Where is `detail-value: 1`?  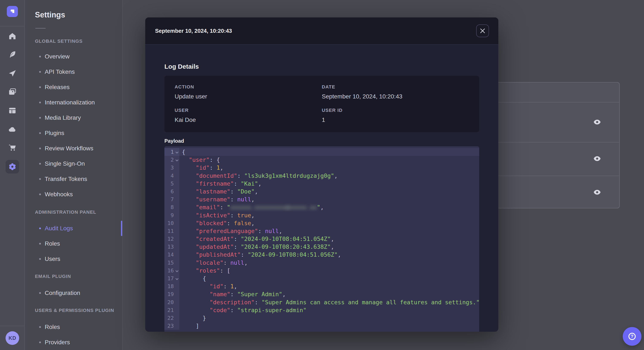 detail-value: 1 is located at coordinates (396, 120).